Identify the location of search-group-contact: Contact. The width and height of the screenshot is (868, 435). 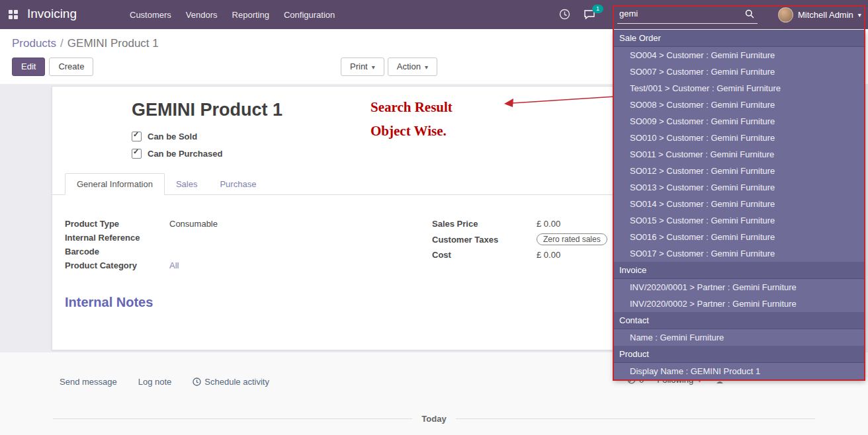
(740, 321).